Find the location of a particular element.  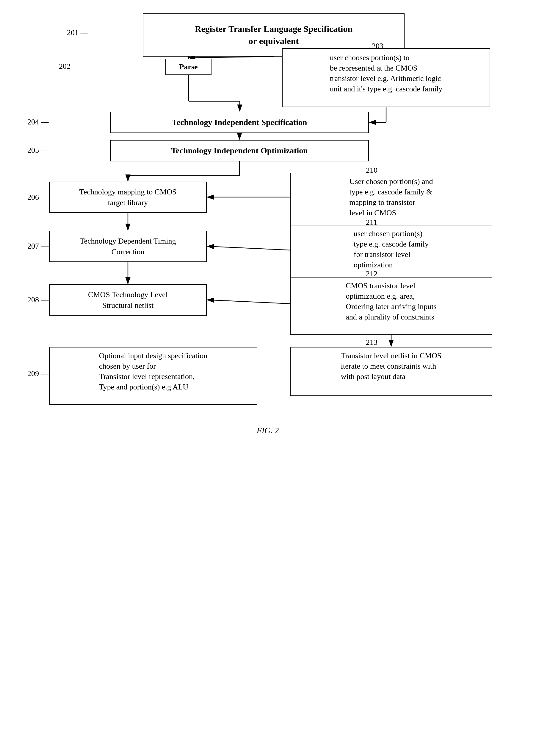

label-202: 202 is located at coordinates (64, 66).